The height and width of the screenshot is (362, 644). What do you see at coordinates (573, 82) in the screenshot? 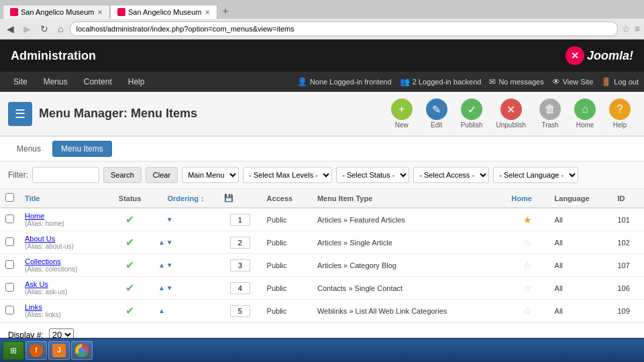
I see `view-site-link: 👁 View Site` at bounding box center [573, 82].